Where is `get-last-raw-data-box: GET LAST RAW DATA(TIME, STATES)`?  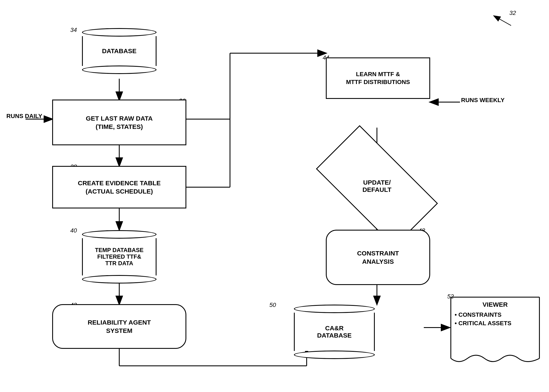
get-last-raw-data-box: GET LAST RAW DATA(TIME, STATES) is located at coordinates (119, 122).